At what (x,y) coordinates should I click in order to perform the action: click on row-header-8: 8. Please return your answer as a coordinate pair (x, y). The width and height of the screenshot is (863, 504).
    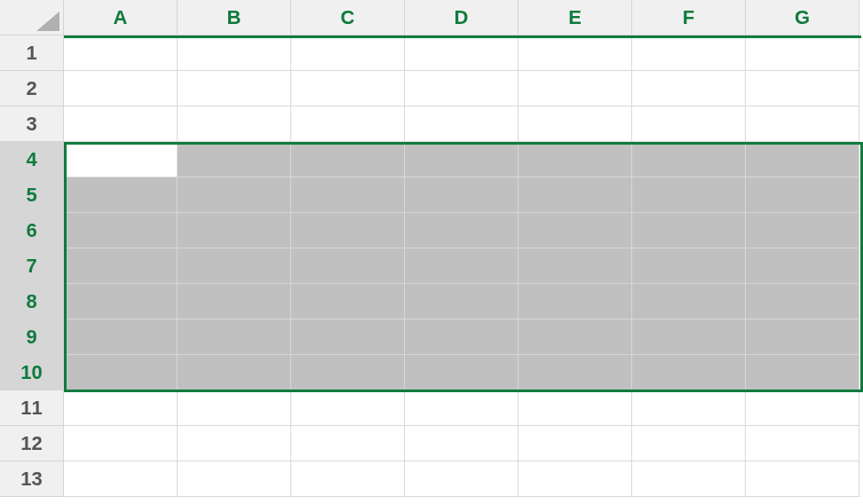
    Looking at the image, I should click on (32, 302).